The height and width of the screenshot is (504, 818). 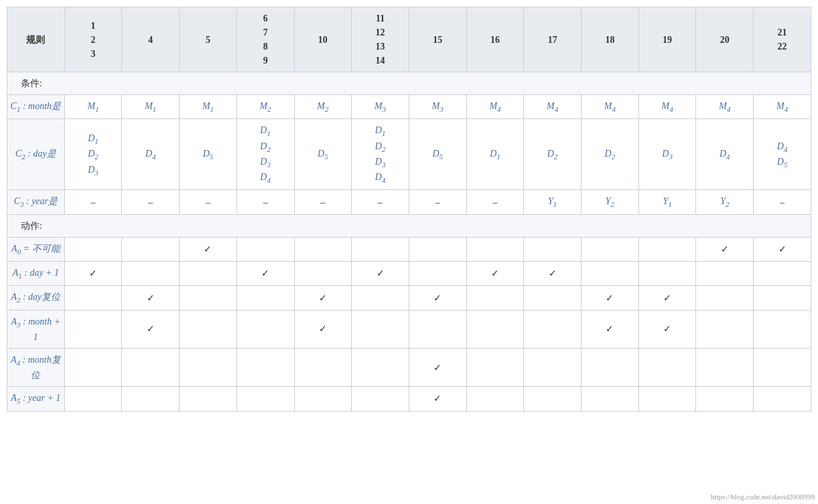 What do you see at coordinates (437, 202) in the screenshot?
I see `c3-val-7: –` at bounding box center [437, 202].